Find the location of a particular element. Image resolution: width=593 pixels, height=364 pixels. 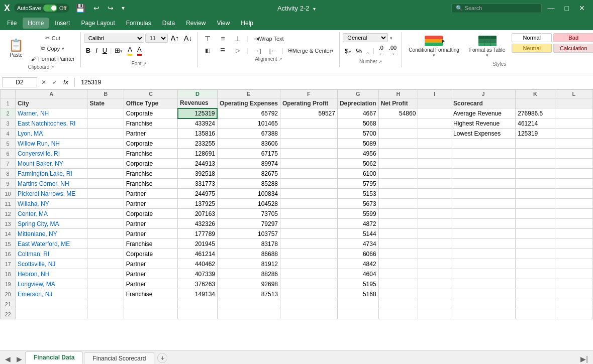

format-as-table-button: Format as Table ▾ is located at coordinates (487, 47).